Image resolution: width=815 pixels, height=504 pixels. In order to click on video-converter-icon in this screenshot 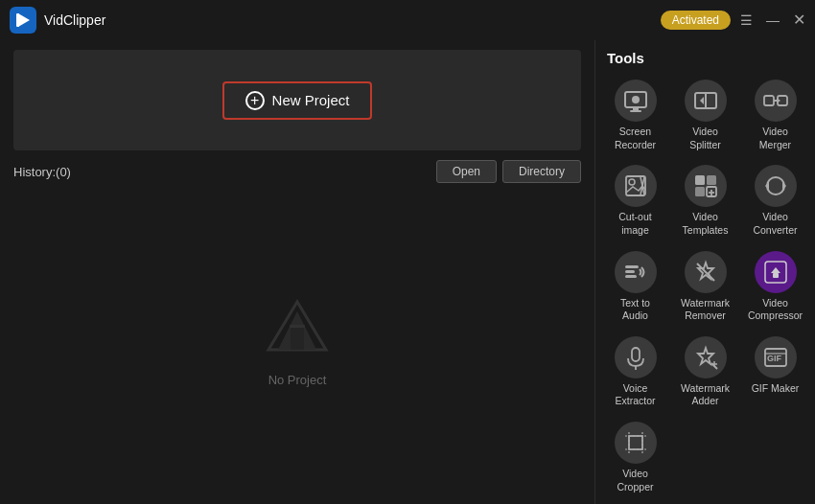, I will do `click(776, 186)`.